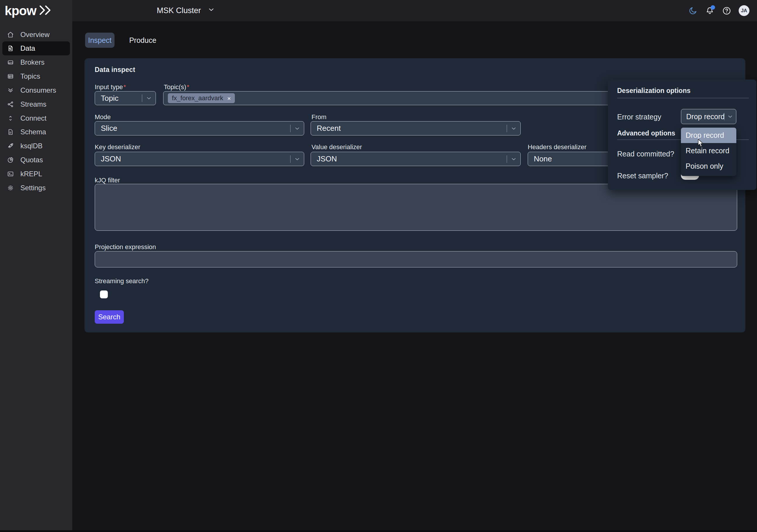  What do you see at coordinates (100, 40) in the screenshot?
I see `tab-inspect: Inspect` at bounding box center [100, 40].